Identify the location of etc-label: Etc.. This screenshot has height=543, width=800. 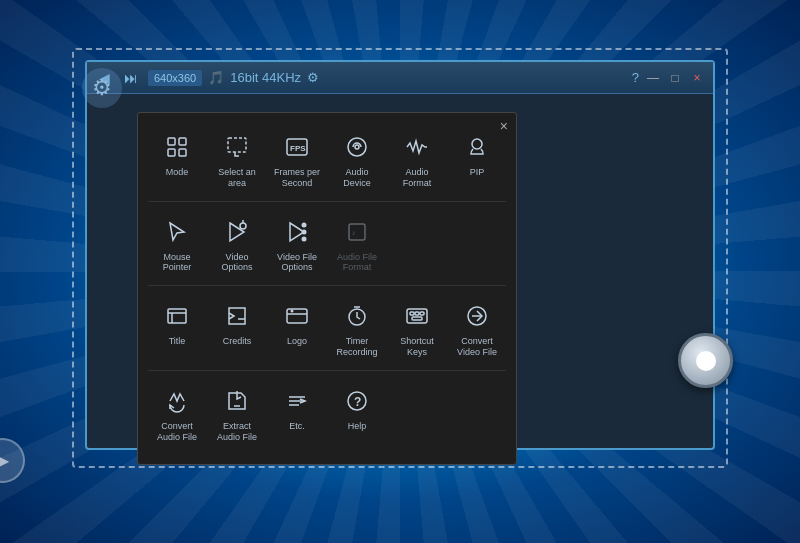
(297, 426).